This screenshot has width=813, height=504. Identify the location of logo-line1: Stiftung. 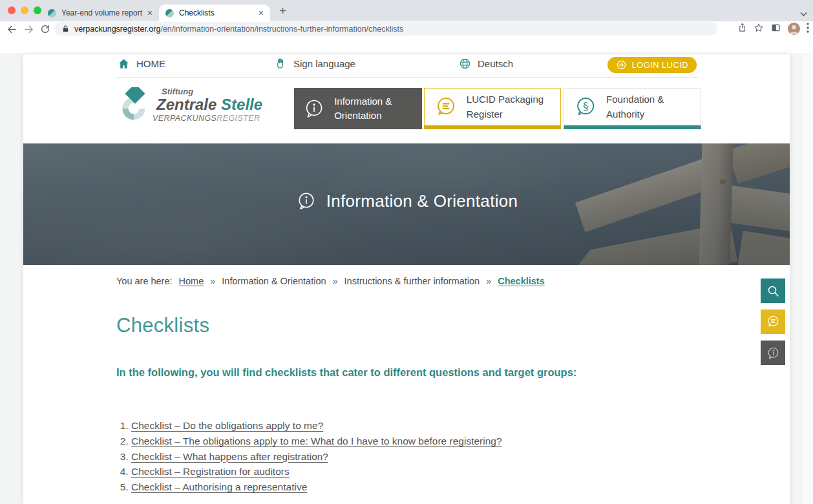
(212, 92).